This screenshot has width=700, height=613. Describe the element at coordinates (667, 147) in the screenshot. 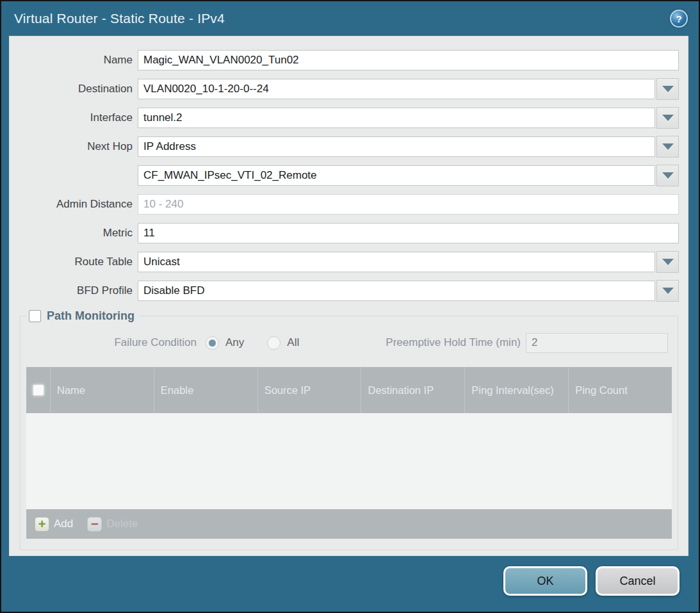

I see `next-hop-type-dropdown-button` at that location.